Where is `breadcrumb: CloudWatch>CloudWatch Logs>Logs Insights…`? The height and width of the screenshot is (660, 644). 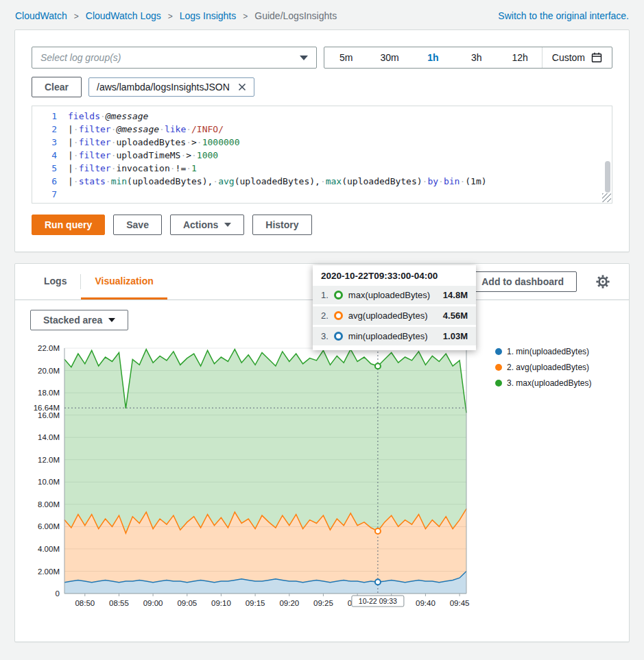
breadcrumb: CloudWatch>CloudWatch Logs>Logs Insights… is located at coordinates (176, 16).